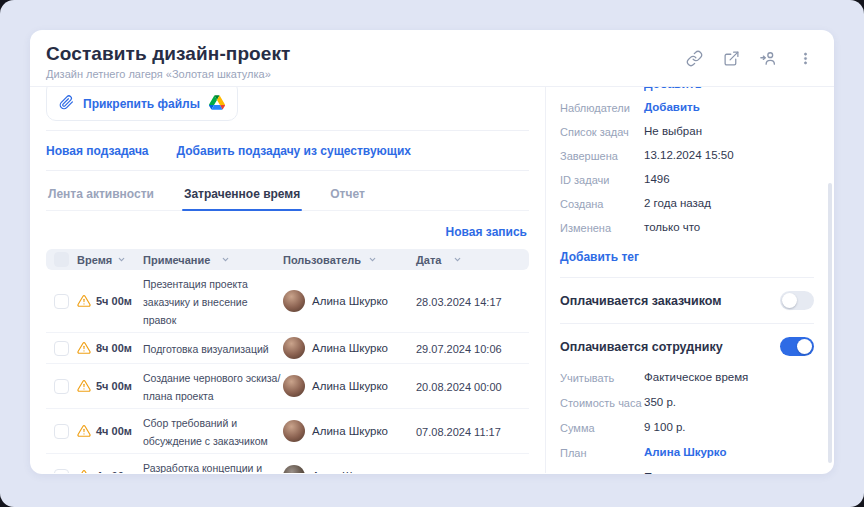  What do you see at coordinates (288, 260) in the screenshot?
I see `table-header-row: Время Примечание Пользователь Дата` at bounding box center [288, 260].